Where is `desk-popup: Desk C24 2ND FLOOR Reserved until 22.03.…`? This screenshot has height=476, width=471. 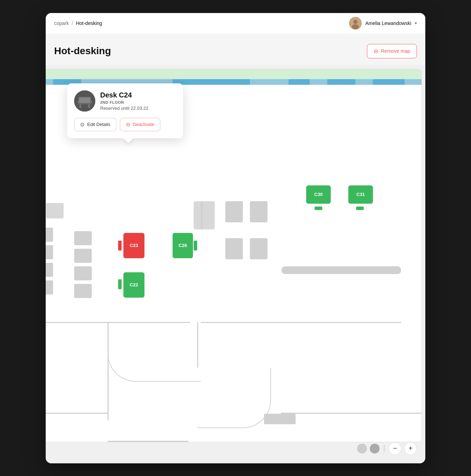 desk-popup: Desk C24 2ND FLOOR Reserved until 22.03.… is located at coordinates (125, 111).